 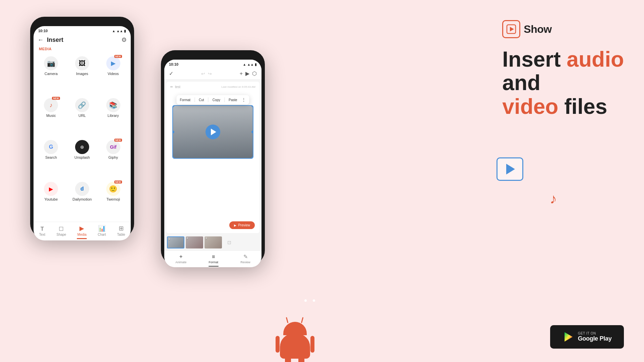 I want to click on battery-icon-r: ▮, so click(x=256, y=64).